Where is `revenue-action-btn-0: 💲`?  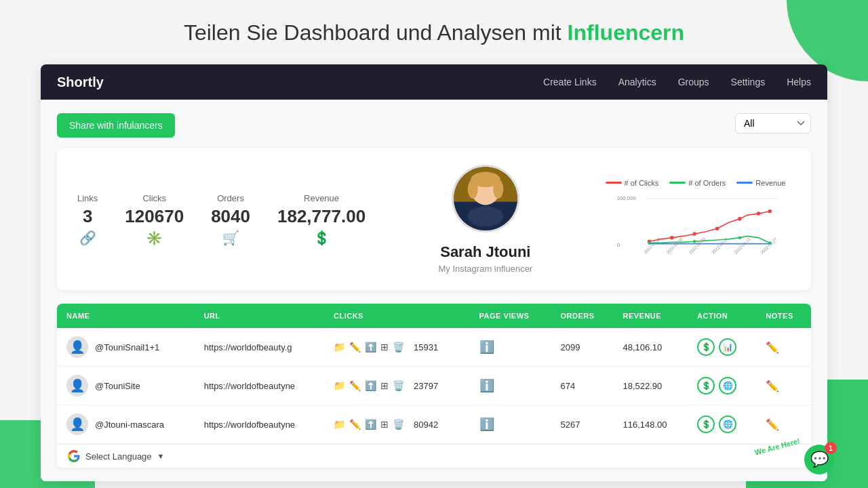
revenue-action-btn-0: 💲 is located at coordinates (706, 347).